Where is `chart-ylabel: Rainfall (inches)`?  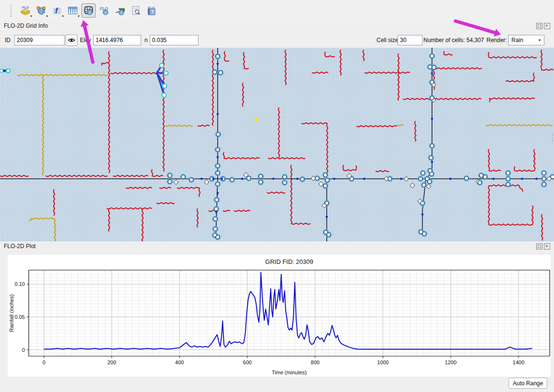 chart-ylabel: Rainfall (inches) is located at coordinates (11, 314).